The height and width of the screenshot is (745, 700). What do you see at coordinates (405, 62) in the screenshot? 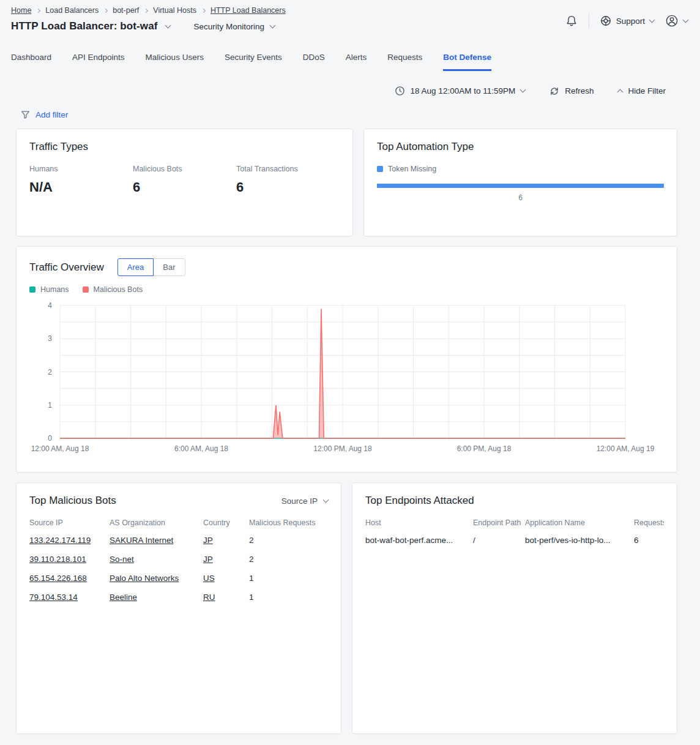
I see `tab-requests: Requests` at bounding box center [405, 62].